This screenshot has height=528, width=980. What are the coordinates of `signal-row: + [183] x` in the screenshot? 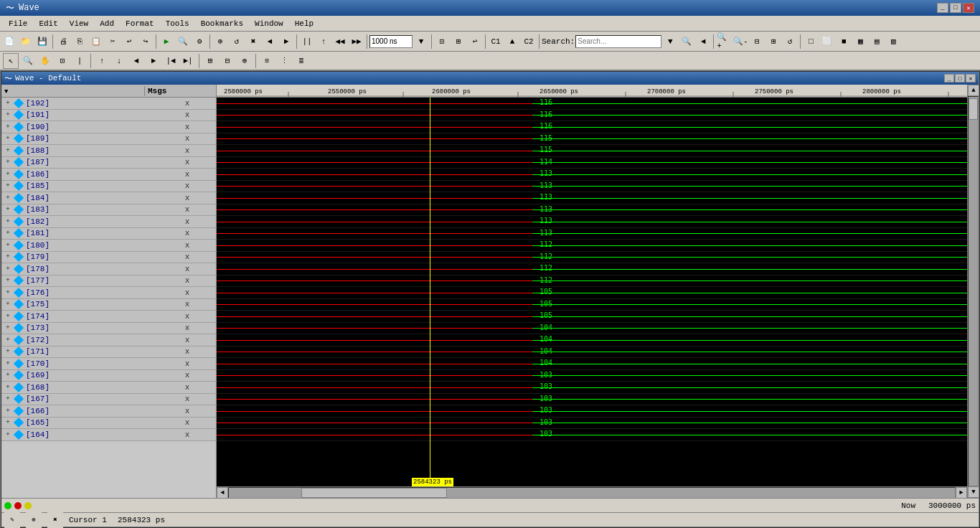 It's located at (109, 211).